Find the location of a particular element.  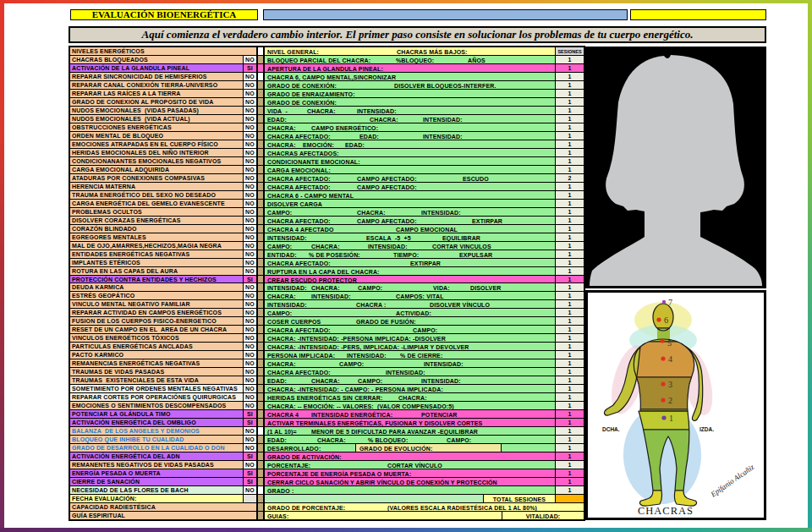

svg-text: DCHA. is located at coordinates (611, 430).